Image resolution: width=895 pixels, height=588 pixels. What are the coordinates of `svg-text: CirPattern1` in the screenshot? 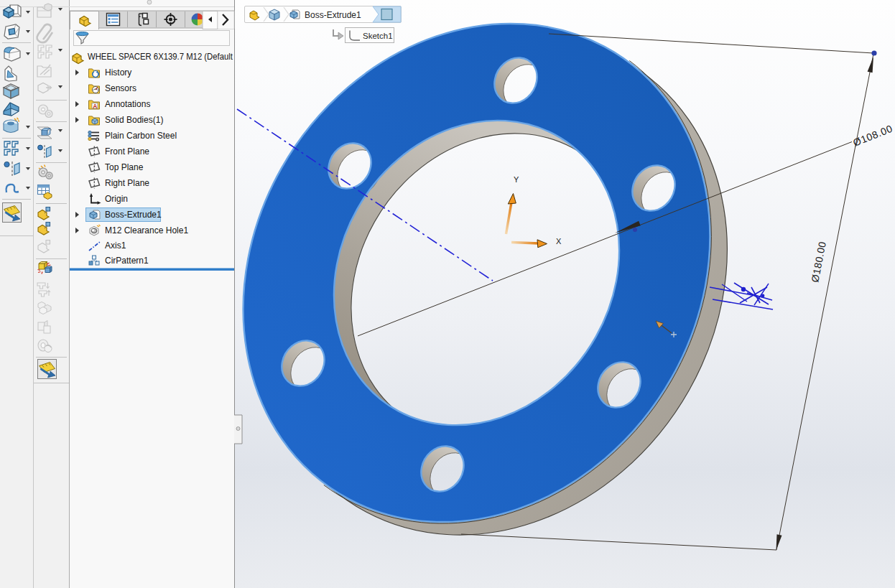 It's located at (126, 261).